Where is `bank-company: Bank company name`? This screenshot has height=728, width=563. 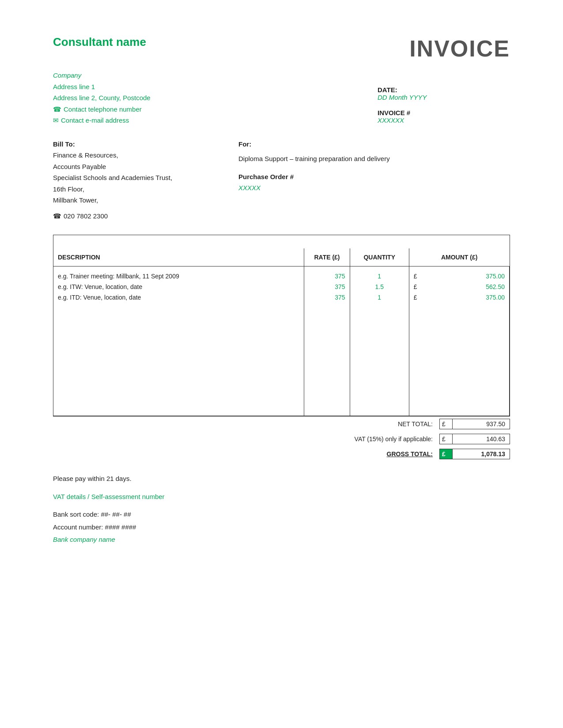 bank-company: Bank company name is located at coordinates (282, 540).